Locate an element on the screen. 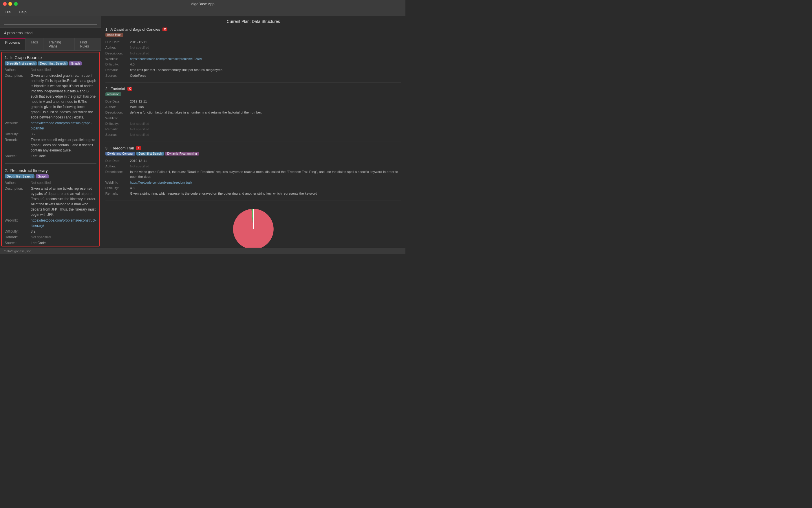 The height and width of the screenshot is (508, 812). maximize-button is located at coordinates (16, 4).